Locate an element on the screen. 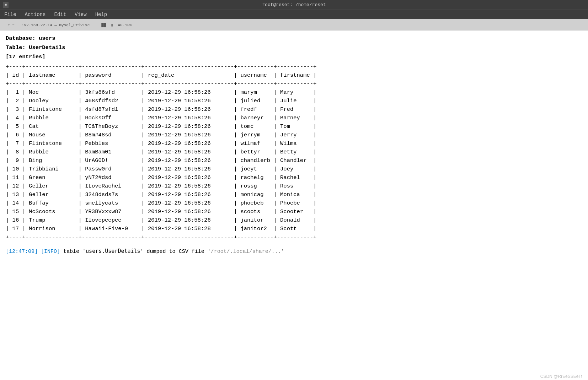 The image size is (588, 380). table-row: | 13 | Geller | 3248dsds7s | 2019-12-29 … is located at coordinates (294, 195).